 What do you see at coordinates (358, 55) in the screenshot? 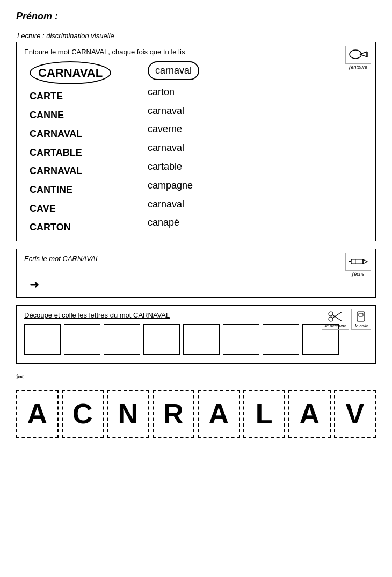
I see `entoure-icon` at bounding box center [358, 55].